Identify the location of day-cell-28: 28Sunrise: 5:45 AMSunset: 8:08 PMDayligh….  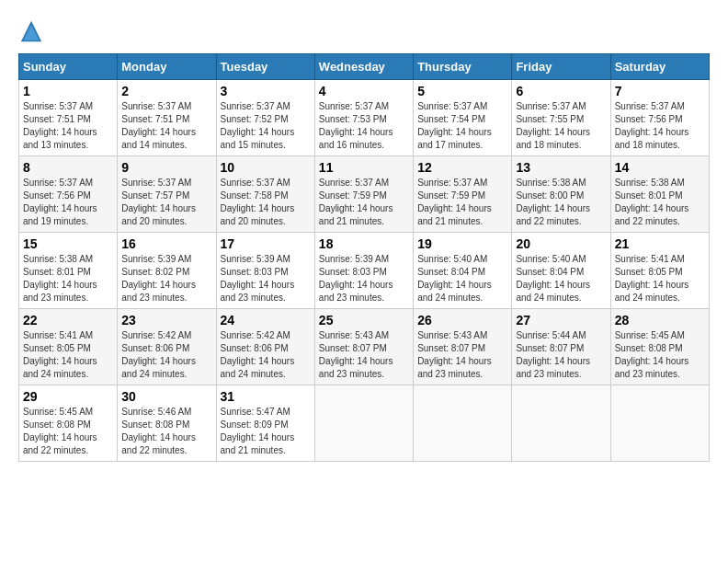
(660, 348).